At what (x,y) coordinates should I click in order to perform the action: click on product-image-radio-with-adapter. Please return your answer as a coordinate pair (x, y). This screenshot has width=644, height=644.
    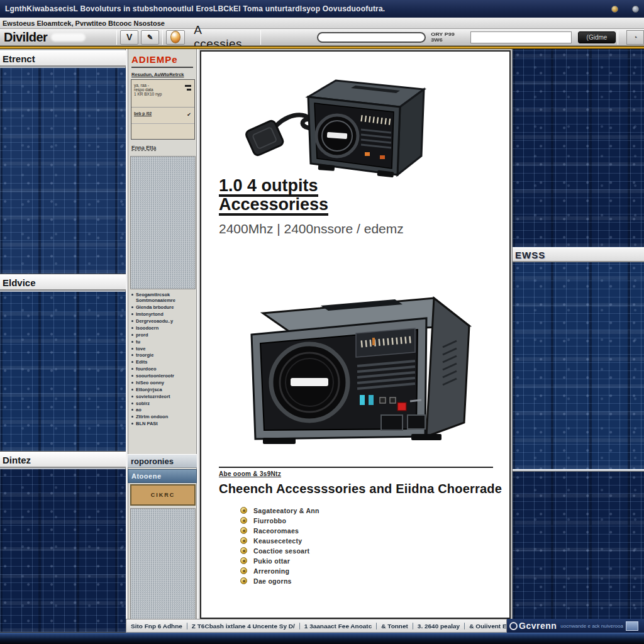
    Looking at the image, I should click on (341, 123).